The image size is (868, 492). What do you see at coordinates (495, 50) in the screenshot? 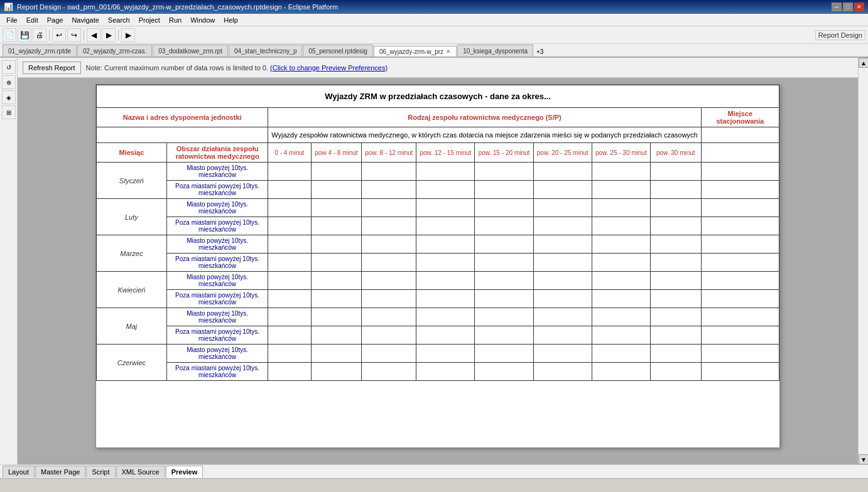
I see `tab-10: 10_ksiega_dysponenta` at bounding box center [495, 50].